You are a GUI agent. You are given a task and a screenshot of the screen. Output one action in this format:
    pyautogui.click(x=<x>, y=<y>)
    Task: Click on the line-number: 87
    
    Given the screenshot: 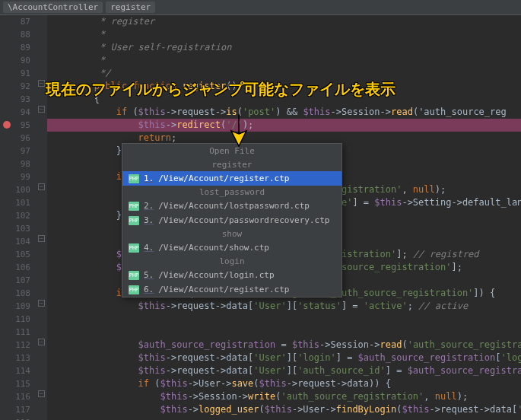 What is the action you would take?
    pyautogui.click(x=15, y=21)
    